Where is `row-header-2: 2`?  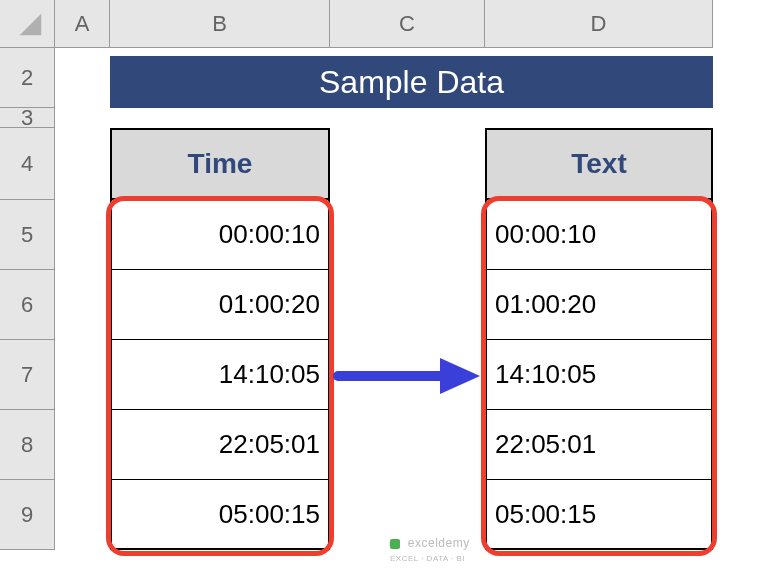
row-header-2: 2 is located at coordinates (28, 78).